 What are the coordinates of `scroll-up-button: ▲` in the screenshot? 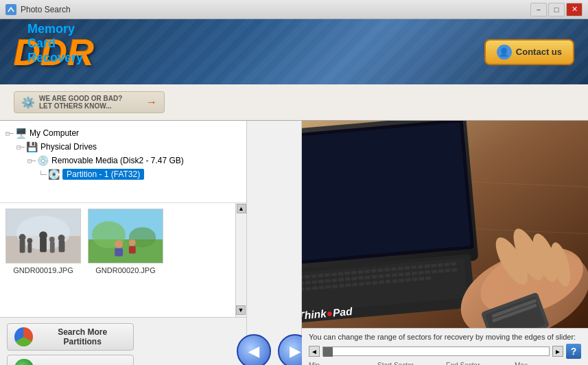 It's located at (242, 209).